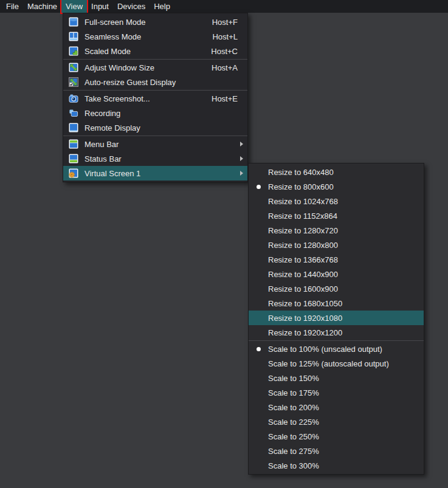  Describe the element at coordinates (336, 451) in the screenshot. I see `menu-item-scale-to-275: Scale to 275%` at that location.